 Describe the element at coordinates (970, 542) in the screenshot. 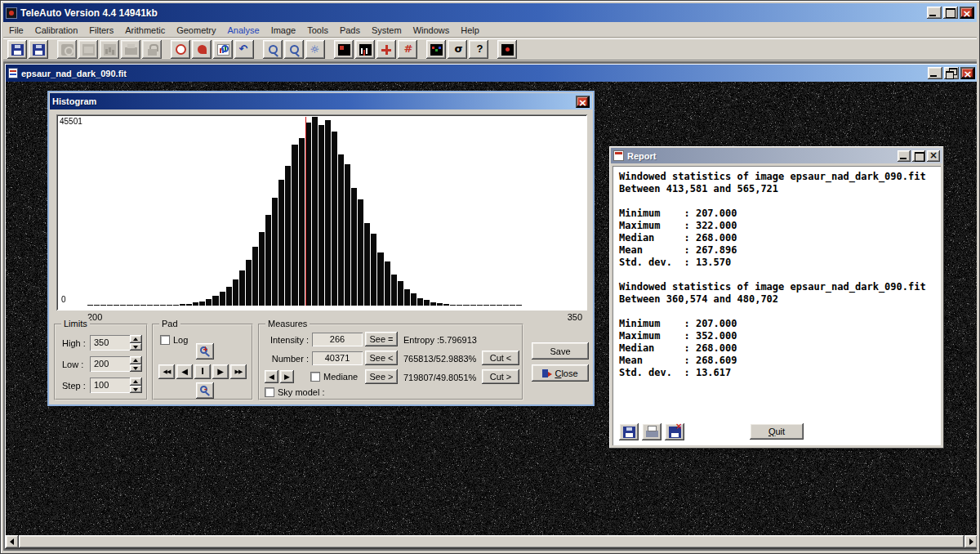

I see `scroll-right-button` at that location.